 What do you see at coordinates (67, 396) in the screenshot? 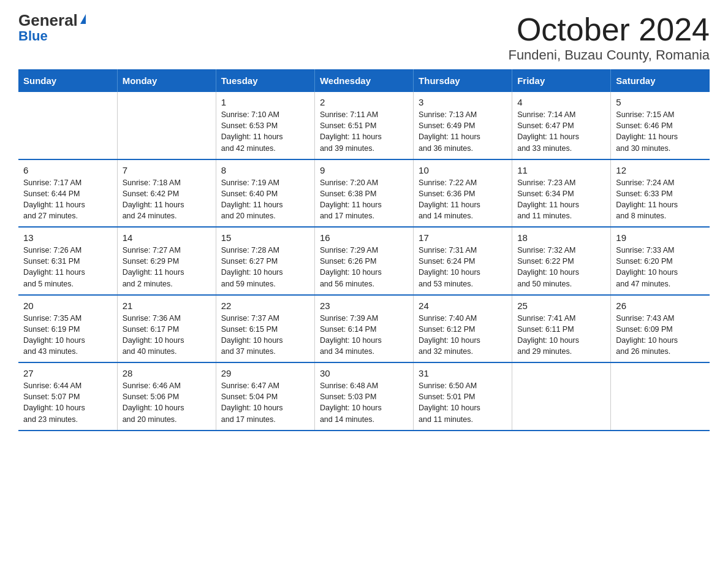
I see `calendar-cell: 27Sunrise: 6:44 AMSunset: 5:07 PMDayligh…` at bounding box center [67, 396].